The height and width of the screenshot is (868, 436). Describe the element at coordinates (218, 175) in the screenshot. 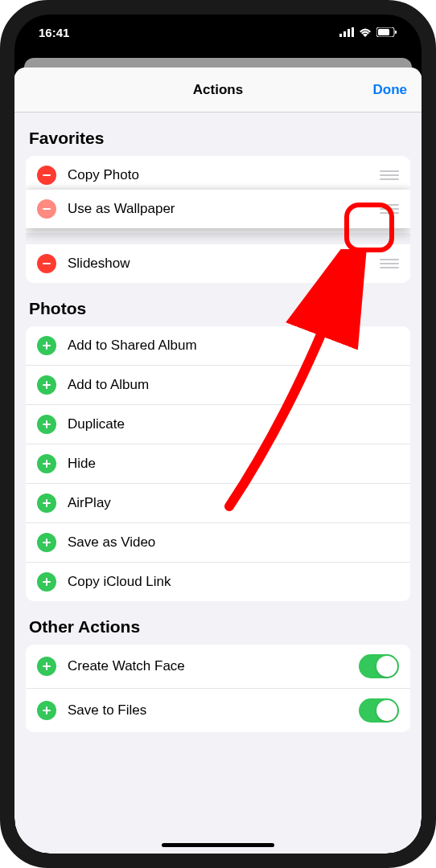

I see `favorites-row-copy-photo: Copy Photo` at that location.